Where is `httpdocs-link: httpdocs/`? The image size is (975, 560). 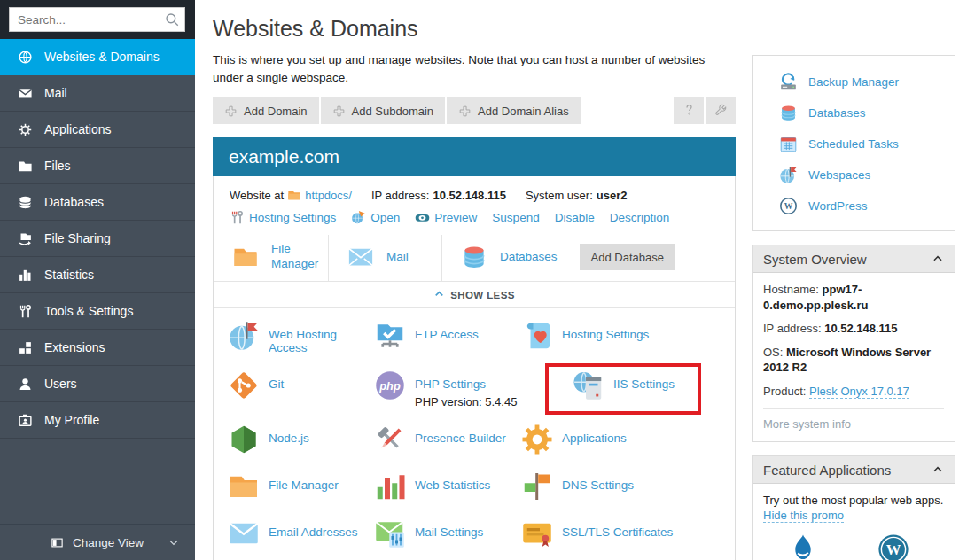
httpdocs-link: httpdocs/ is located at coordinates (328, 195).